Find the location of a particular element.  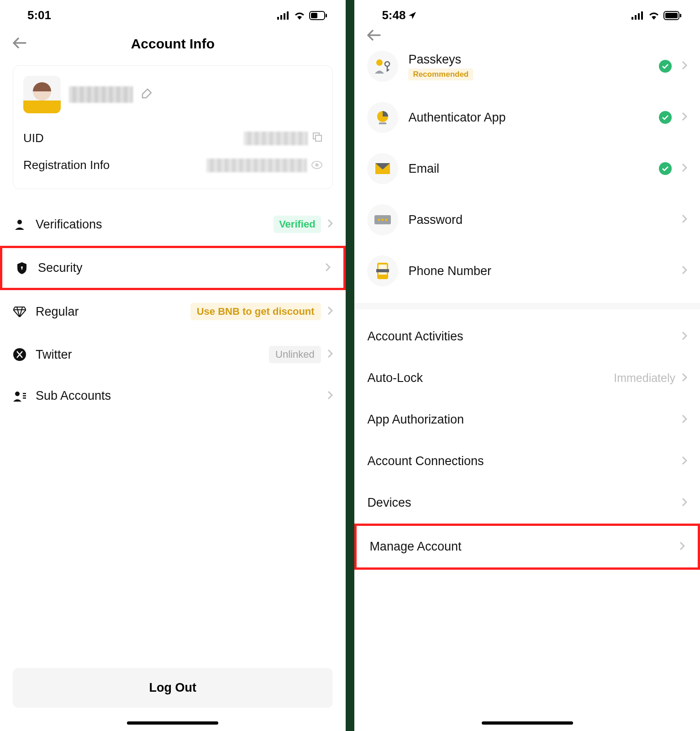

copy-icon is located at coordinates (317, 138).